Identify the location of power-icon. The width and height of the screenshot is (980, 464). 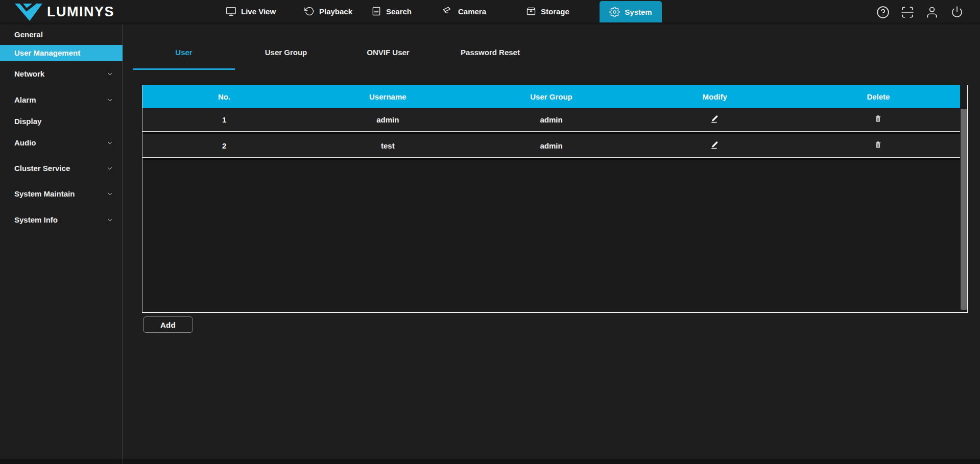
(958, 12).